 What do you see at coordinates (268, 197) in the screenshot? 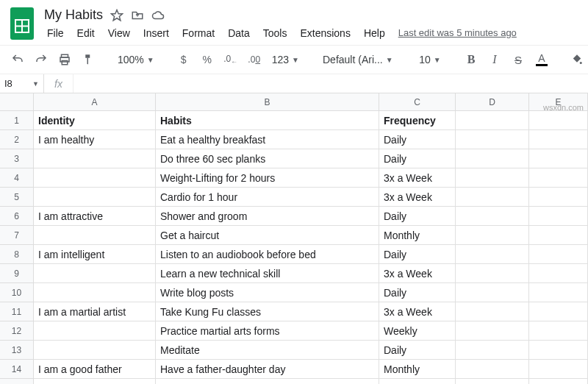
I see `cell: Cardio for 1 hour` at bounding box center [268, 197].